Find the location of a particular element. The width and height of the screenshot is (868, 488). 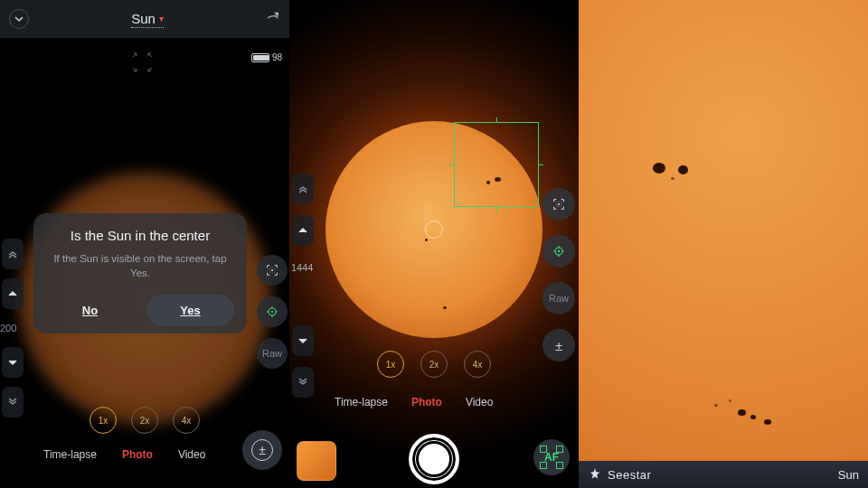

crosshair-icon is located at coordinates (559, 251).